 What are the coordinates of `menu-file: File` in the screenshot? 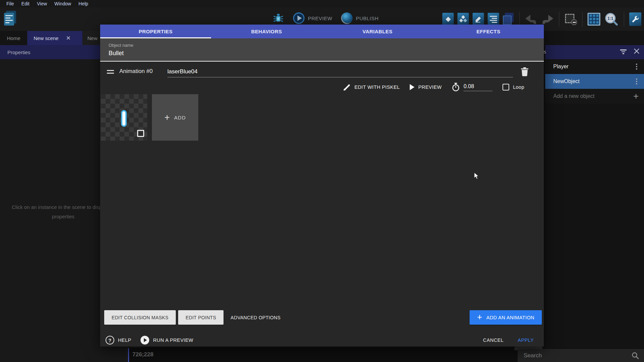 It's located at (10, 4).